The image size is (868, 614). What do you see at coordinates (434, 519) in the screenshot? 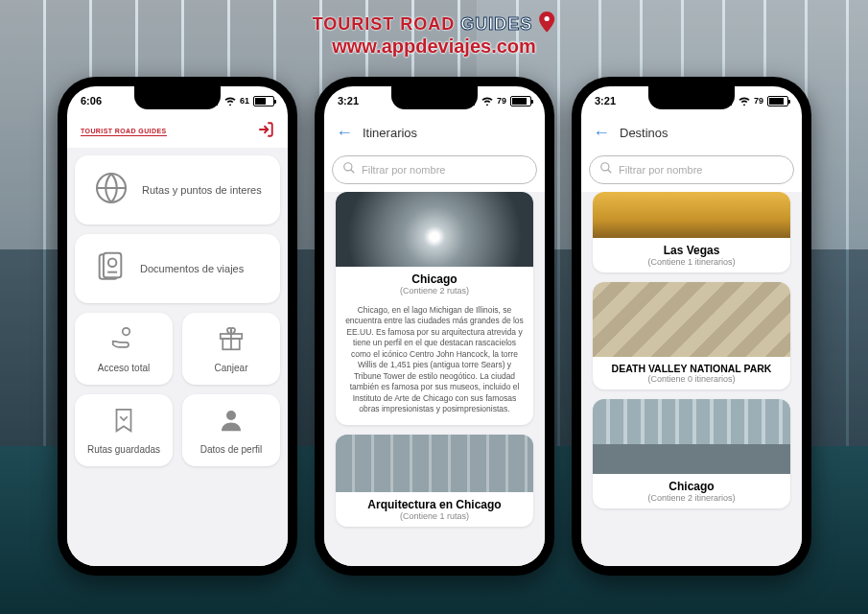
I see `card-sub: (Contiene 1 rutas)` at bounding box center [434, 519].